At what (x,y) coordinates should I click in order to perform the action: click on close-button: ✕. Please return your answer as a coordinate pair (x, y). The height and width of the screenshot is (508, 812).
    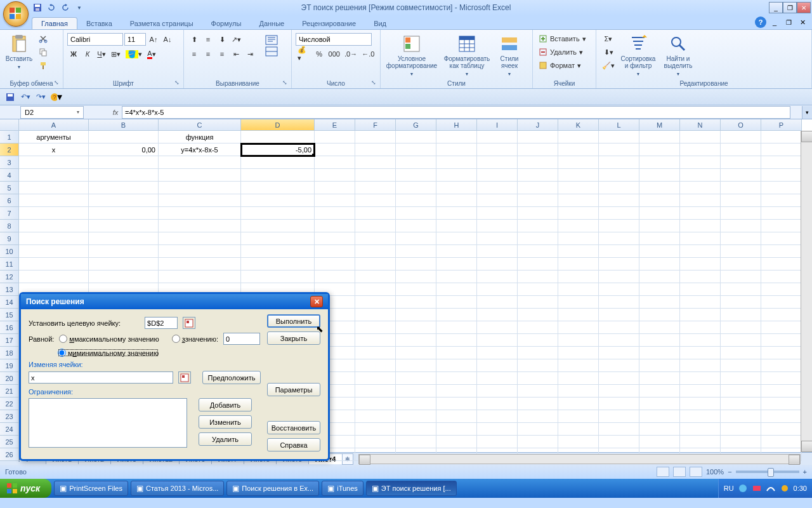
    Looking at the image, I should click on (804, 8).